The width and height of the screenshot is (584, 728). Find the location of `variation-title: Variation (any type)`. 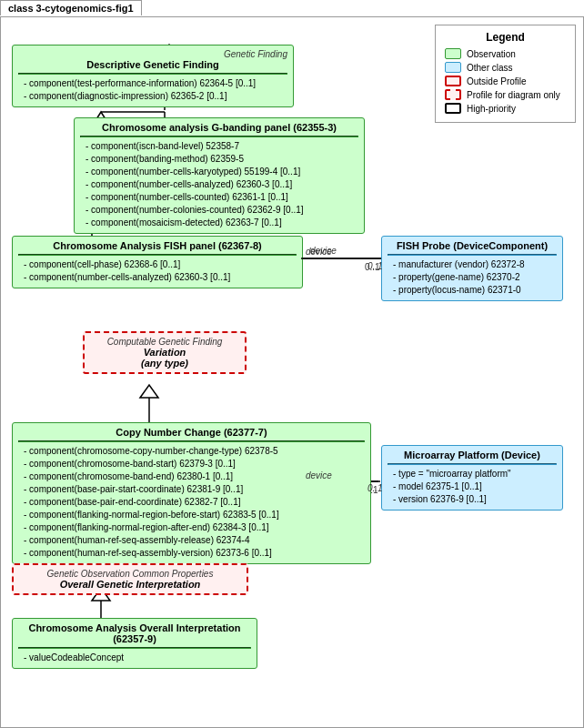

variation-title: Variation (any type) is located at coordinates (165, 358).